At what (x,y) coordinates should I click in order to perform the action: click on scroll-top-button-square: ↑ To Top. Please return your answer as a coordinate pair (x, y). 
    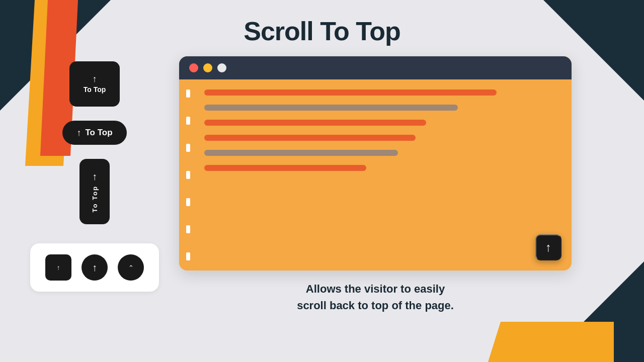
    Looking at the image, I should click on (95, 84).